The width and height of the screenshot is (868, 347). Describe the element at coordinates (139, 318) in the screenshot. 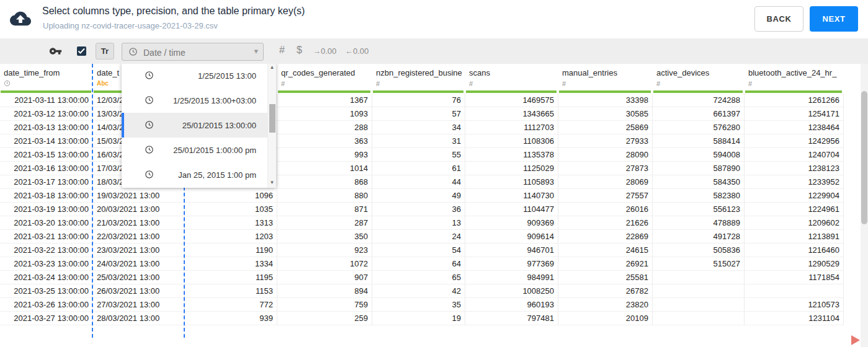

I see `cell-date_t: 28/03/2021 13:00` at that location.